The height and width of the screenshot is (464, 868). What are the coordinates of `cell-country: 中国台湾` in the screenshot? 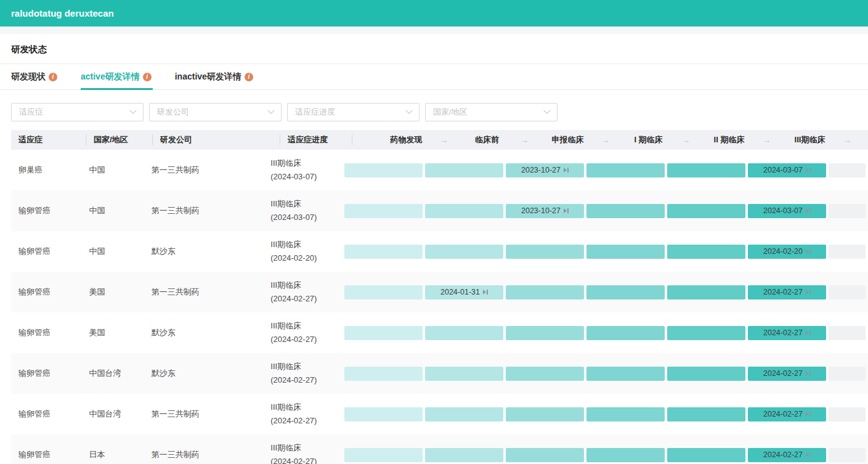 It's located at (112, 414).